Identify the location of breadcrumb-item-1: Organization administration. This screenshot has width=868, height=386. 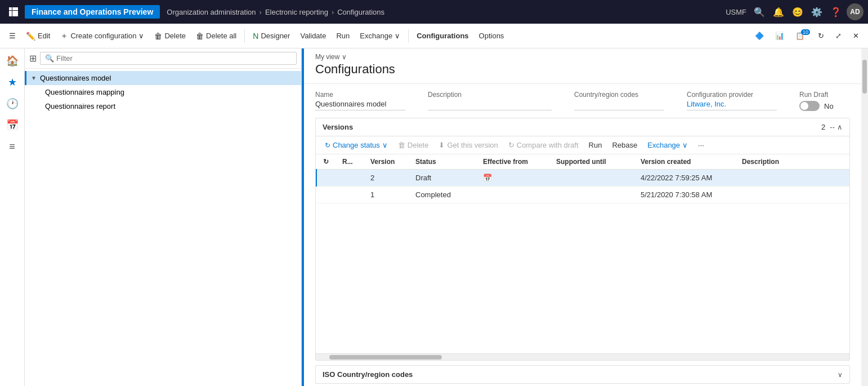
(211, 12).